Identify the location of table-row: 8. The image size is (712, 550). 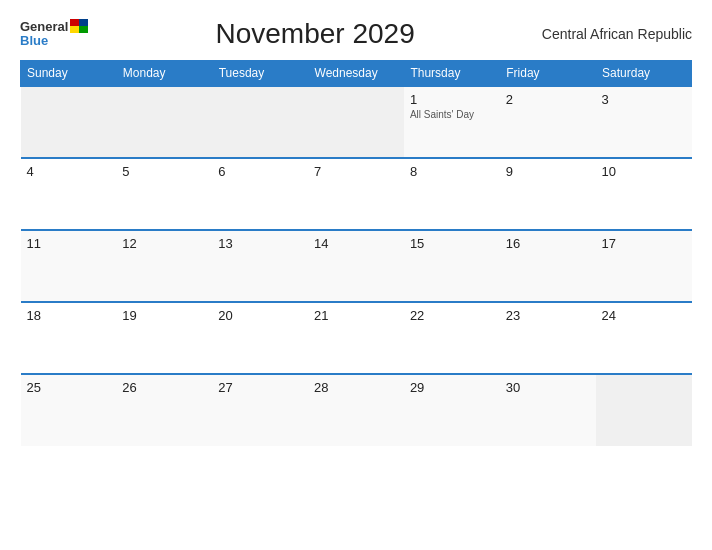
(452, 194).